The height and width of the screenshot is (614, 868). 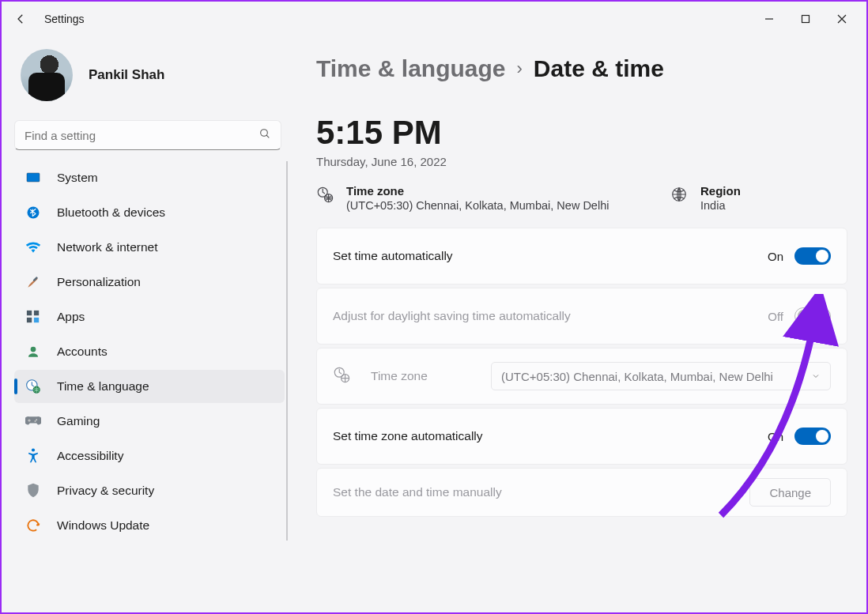 What do you see at coordinates (108, 247) in the screenshot?
I see `sidebar-item-label: Network & internet` at bounding box center [108, 247].